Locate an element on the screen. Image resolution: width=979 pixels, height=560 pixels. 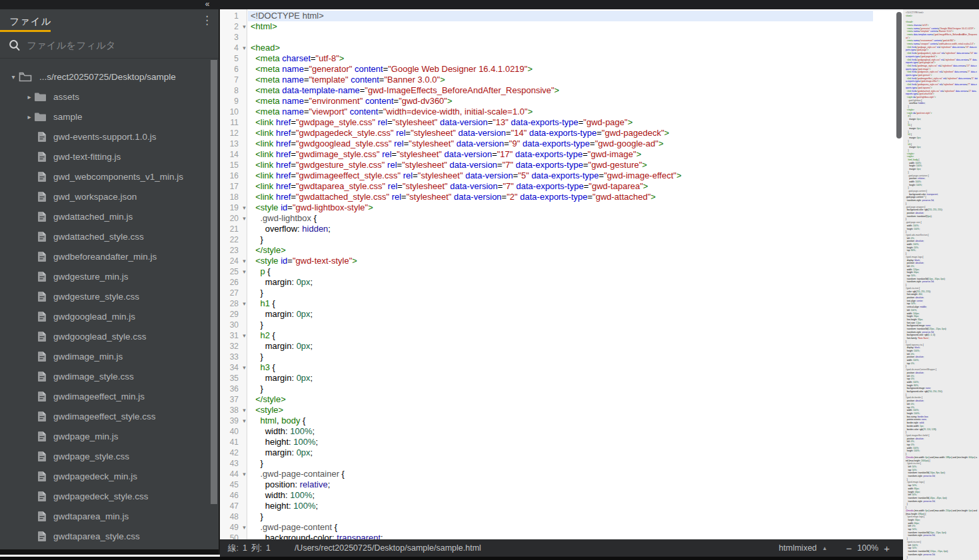
code-line-16: 16 <link href="gwdimageeffect_style.css"… is located at coordinates (561, 176).